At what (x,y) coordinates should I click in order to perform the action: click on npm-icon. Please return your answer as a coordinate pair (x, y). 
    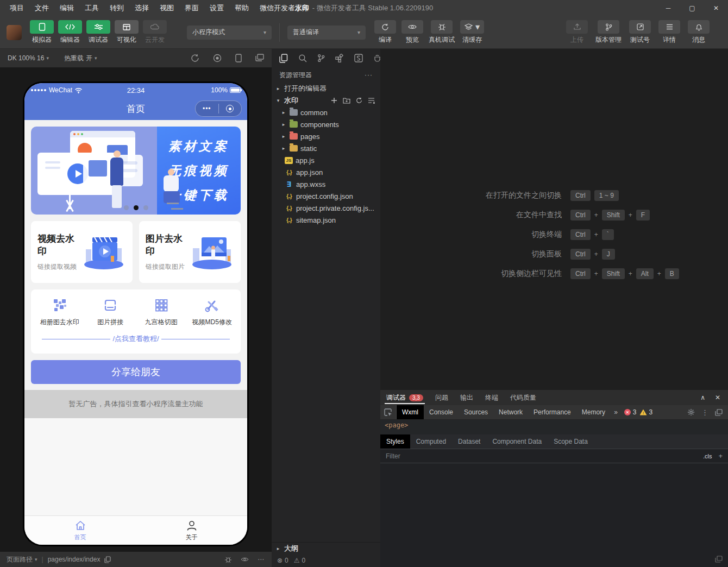
    Looking at the image, I should click on (359, 58).